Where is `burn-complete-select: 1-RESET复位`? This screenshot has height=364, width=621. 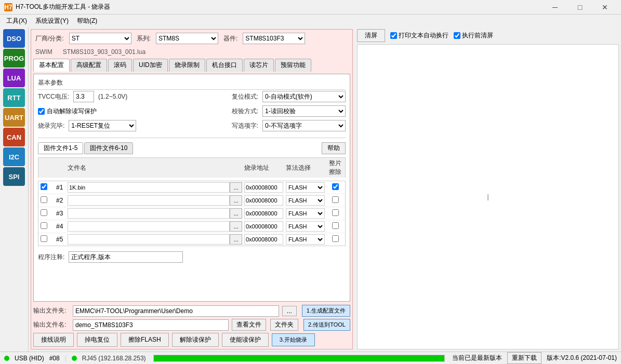
burn-complete-select: 1-RESET复位 is located at coordinates (102, 126).